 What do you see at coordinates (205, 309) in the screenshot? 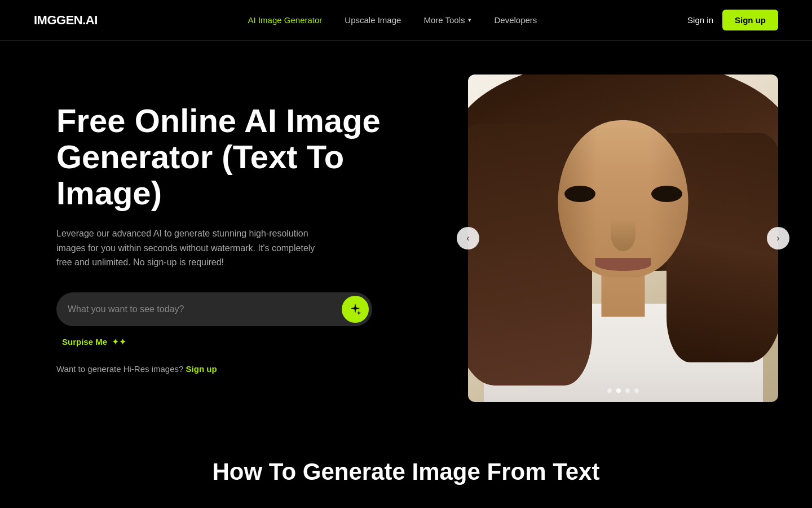
I see `search-input` at bounding box center [205, 309].